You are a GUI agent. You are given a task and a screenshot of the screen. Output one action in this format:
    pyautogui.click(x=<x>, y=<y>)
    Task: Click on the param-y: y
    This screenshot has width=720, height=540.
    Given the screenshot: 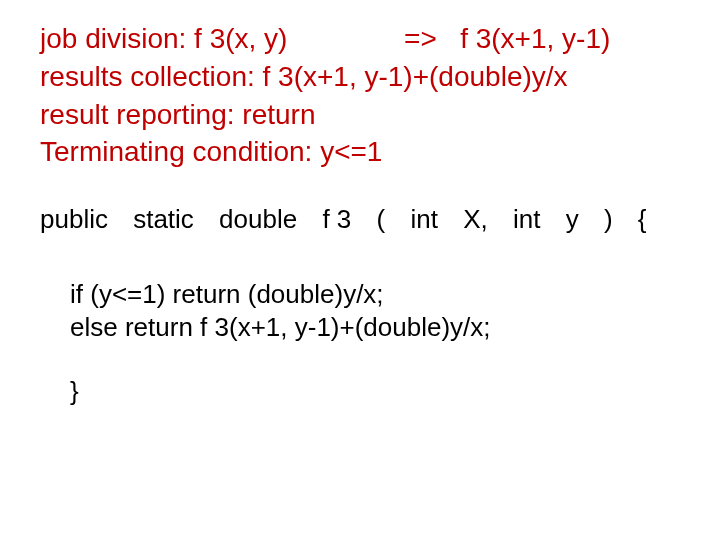 What is the action you would take?
    pyautogui.click(x=572, y=219)
    